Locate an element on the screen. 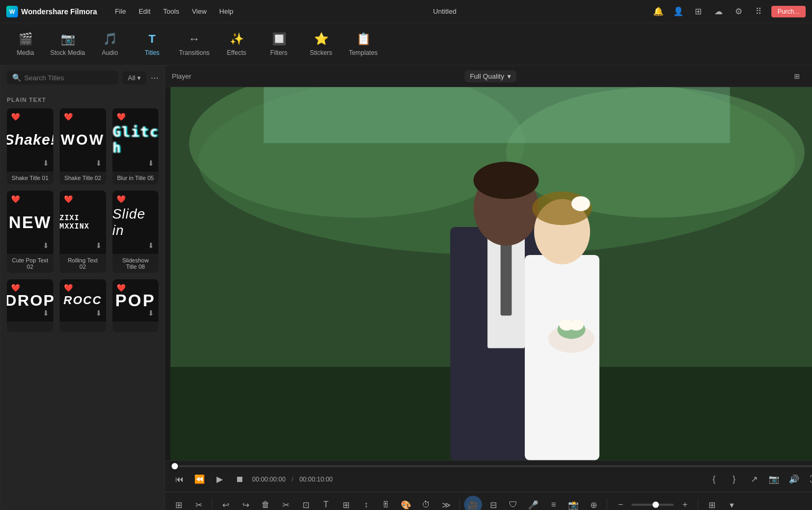 This screenshot has width=812, height=510. snapshot-tool-button: 📸 is located at coordinates (573, 503).